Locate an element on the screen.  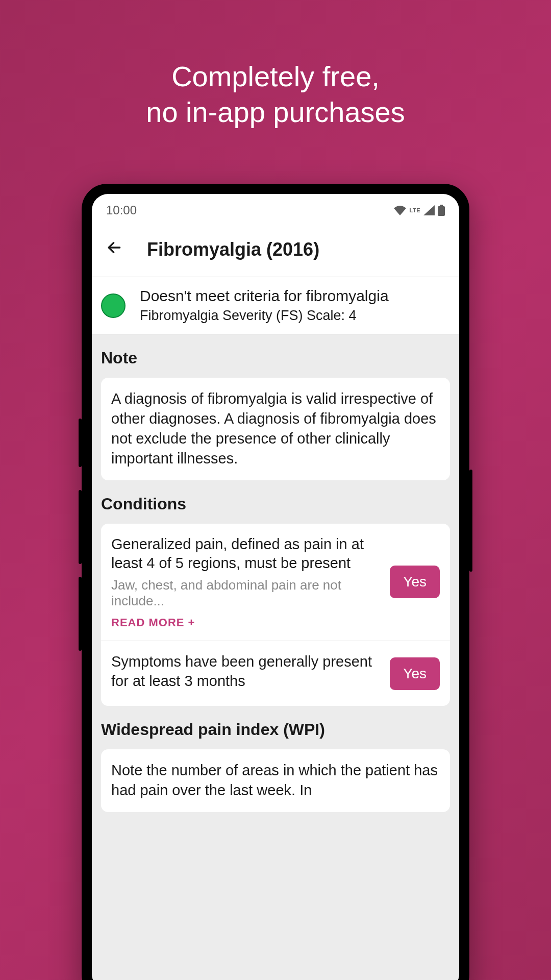
result-title: Doesn't meet criteria for fibromyalgia is located at coordinates (295, 296).